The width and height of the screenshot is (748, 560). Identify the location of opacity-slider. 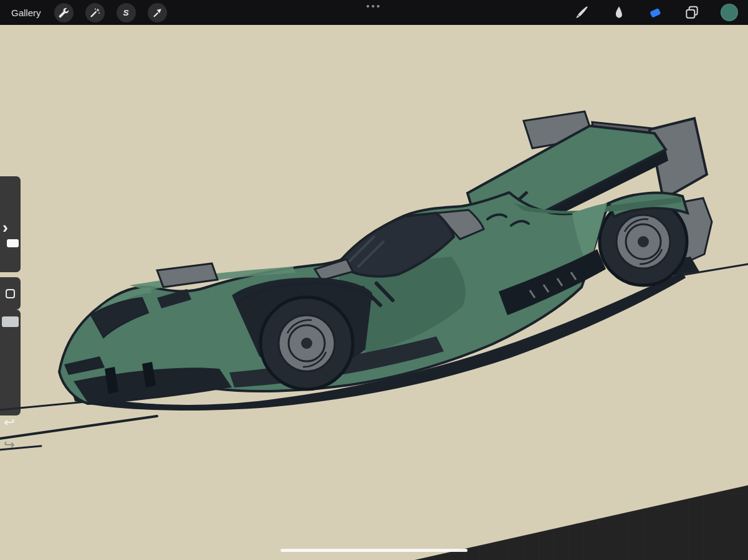
(10, 363).